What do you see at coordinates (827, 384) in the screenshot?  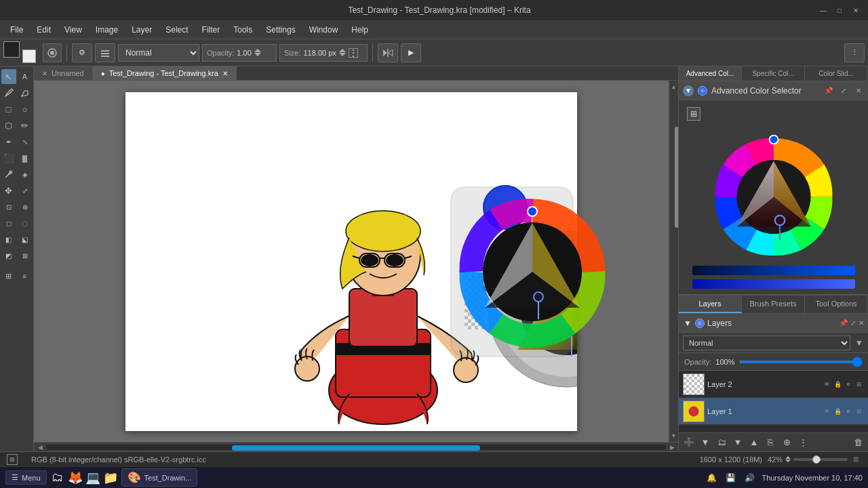 I see `layer-2-visibility: 👁` at bounding box center [827, 384].